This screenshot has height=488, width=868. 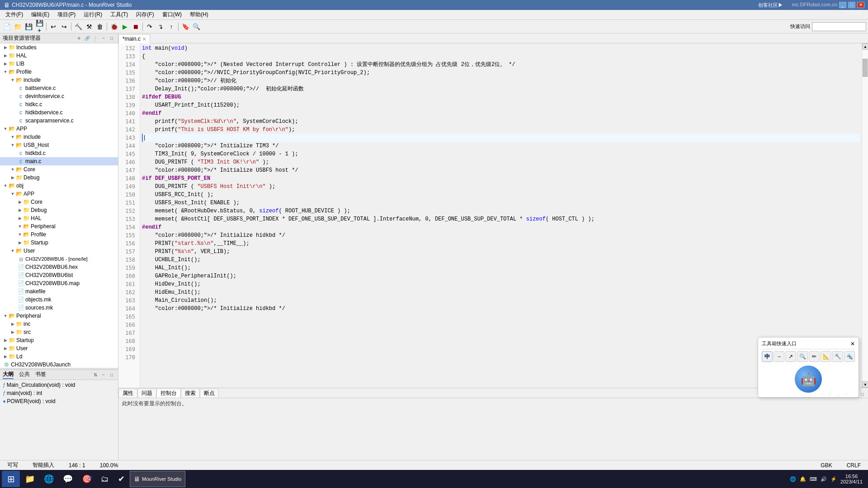 What do you see at coordinates (59, 129) in the screenshot?
I see `tree-item-app: ▼ 📂 APP` at bounding box center [59, 129].